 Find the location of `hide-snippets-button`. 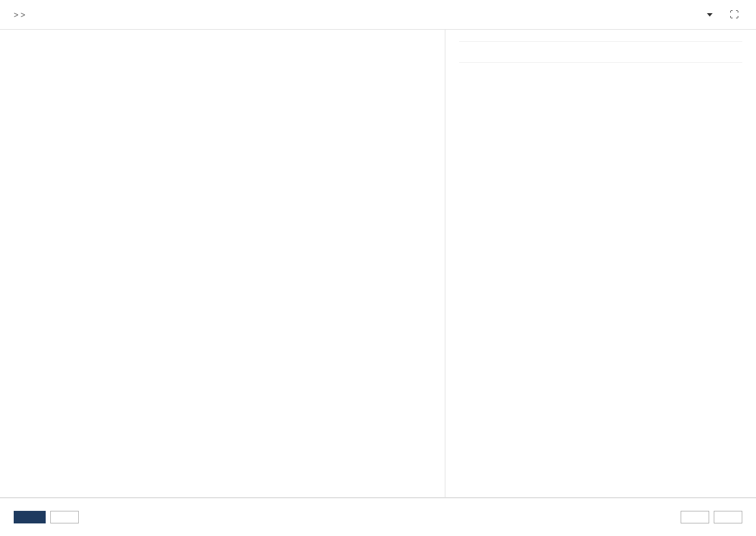

hide-snippets-button is located at coordinates (711, 15).